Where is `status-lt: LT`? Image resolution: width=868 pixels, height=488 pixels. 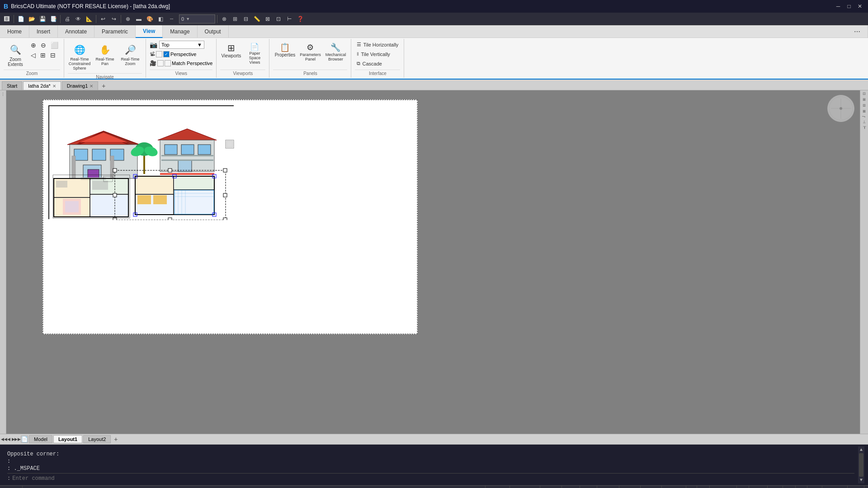 status-lt: LT is located at coordinates (692, 487).